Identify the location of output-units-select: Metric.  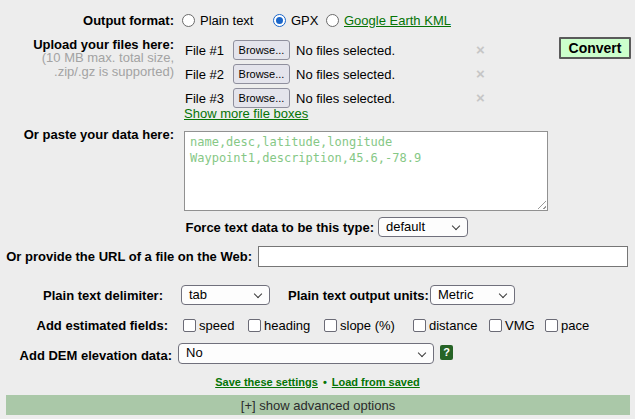
(472, 295).